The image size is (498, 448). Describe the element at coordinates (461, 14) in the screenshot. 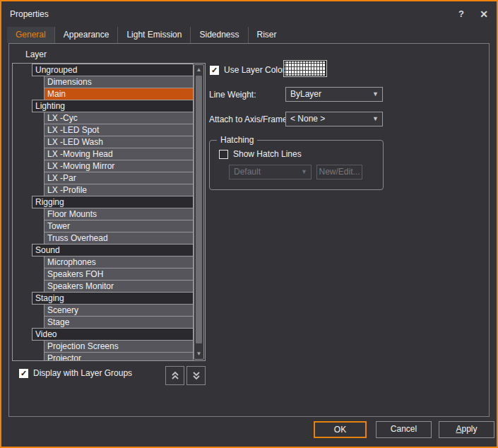

I see `help-icon: ?` at that location.